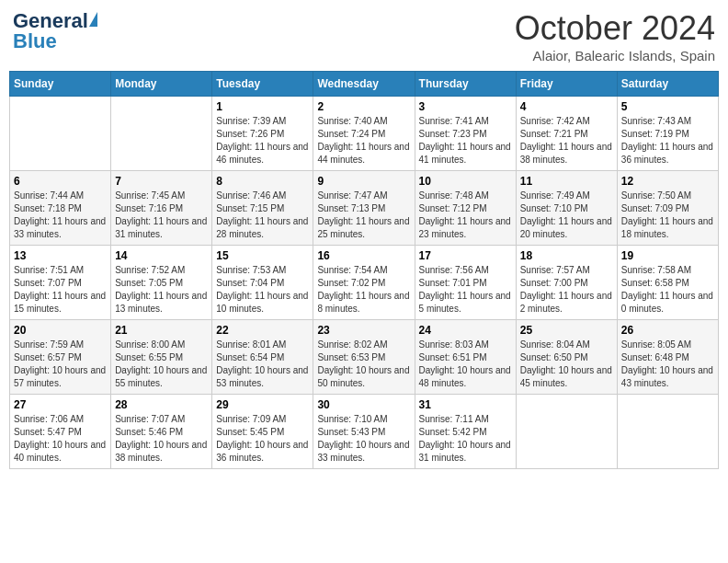 This screenshot has height=563, width=728. What do you see at coordinates (364, 134) in the screenshot?
I see `calendar-cell: 2Sunrise: 7:40 AMSunset: 7:24 PMDaylight…` at bounding box center [364, 134].